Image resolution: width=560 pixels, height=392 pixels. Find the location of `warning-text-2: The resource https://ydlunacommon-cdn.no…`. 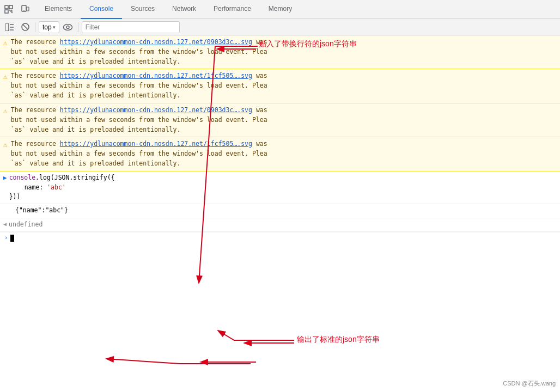

warning-text-2: The resource https://ydlunacommon-cdn.no… is located at coordinates (139, 86).